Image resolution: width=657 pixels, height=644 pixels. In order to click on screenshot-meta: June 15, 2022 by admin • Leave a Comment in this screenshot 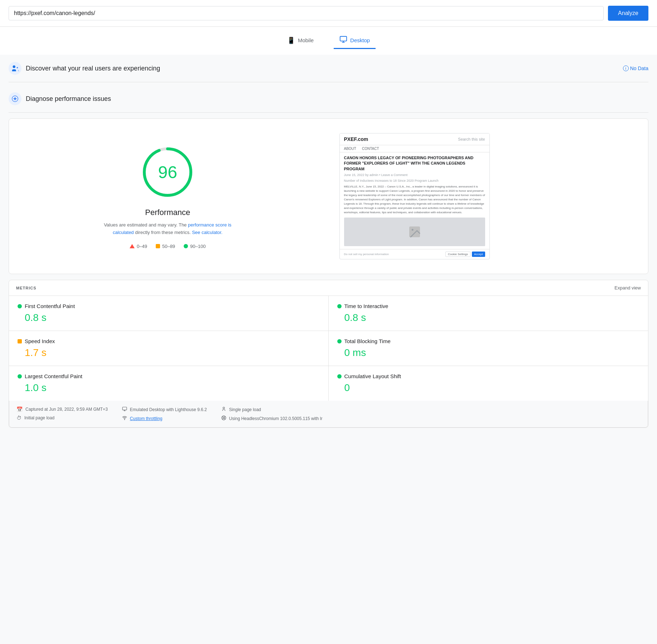, I will do `click(415, 175)`.